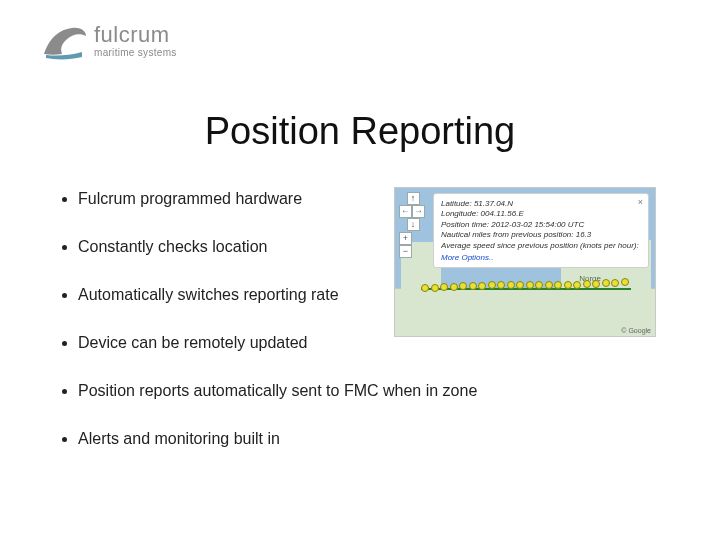 The image size is (720, 540). I want to click on map-figure: Norge Suomi ↑ ←→ ↓ + − × Latitude: 51.37…, so click(525, 262).